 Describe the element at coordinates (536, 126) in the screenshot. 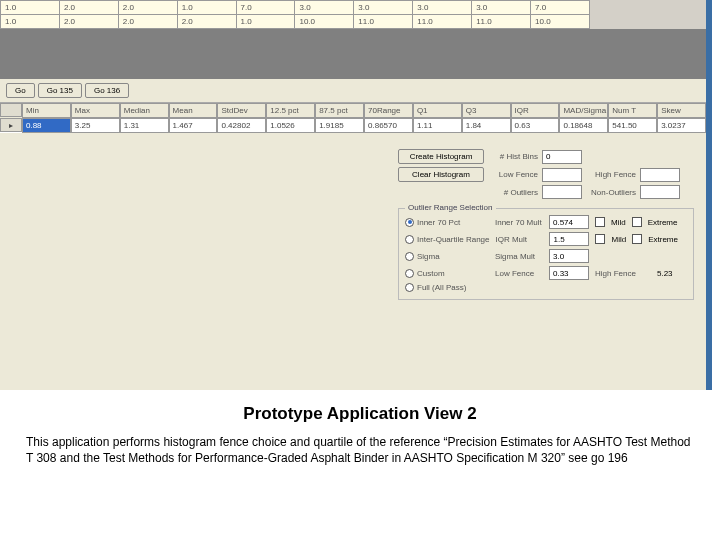

I see `val-iqr: 0.63` at that location.